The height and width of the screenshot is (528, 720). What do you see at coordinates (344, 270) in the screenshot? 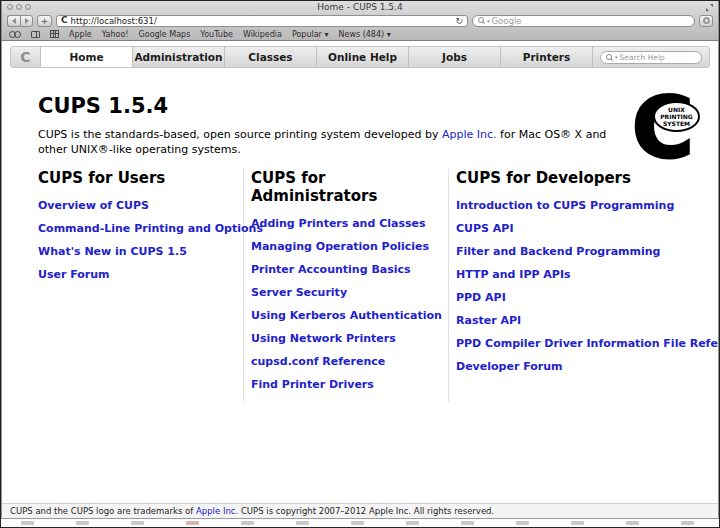
I see `doc-link: Printer Accounting Basics` at bounding box center [344, 270].